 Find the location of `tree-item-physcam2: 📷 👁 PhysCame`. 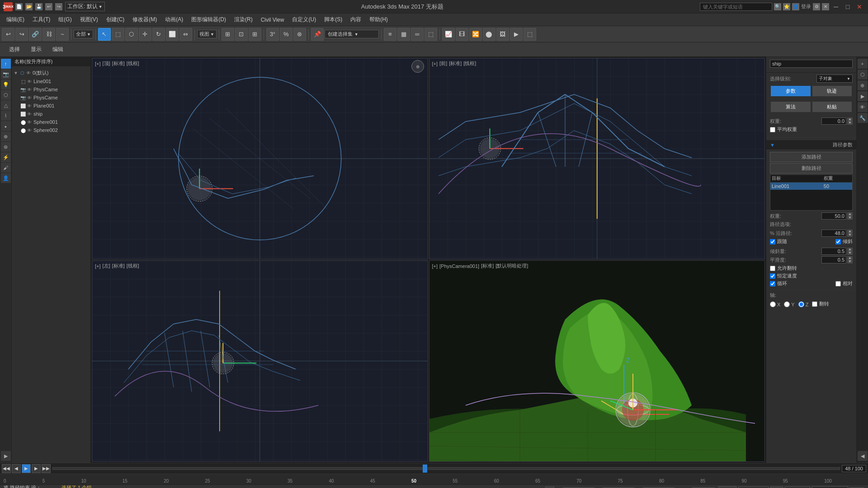

tree-item-physcam2: 📷 👁 PhysCame is located at coordinates (51, 98).